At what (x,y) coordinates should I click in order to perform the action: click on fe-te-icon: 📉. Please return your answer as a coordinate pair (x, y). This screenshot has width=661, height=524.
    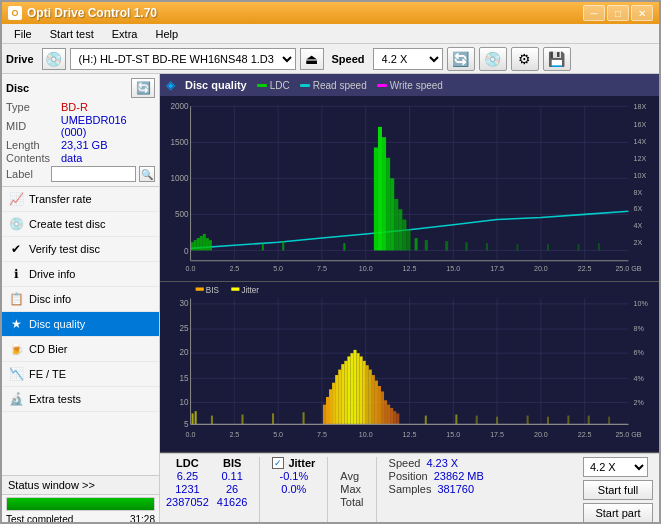
    Looking at the image, I should click on (16, 374).